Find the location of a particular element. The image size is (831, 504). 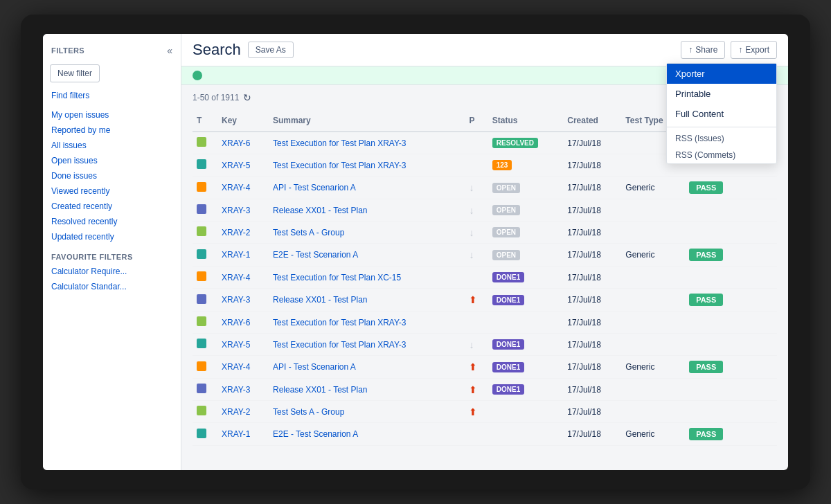

sidebar: FILTERS « New filter Find filters My ope… is located at coordinates (112, 252).